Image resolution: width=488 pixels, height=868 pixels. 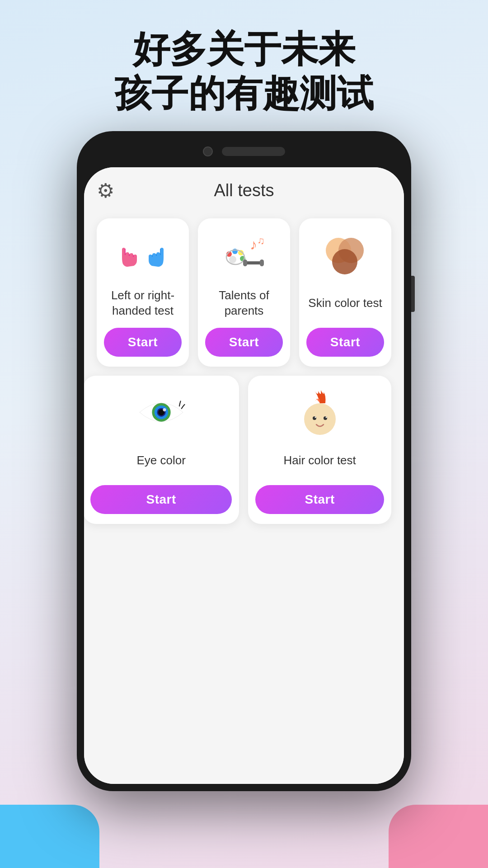 I want to click on talents-icon-area: ♪ ♫, so click(x=244, y=255).